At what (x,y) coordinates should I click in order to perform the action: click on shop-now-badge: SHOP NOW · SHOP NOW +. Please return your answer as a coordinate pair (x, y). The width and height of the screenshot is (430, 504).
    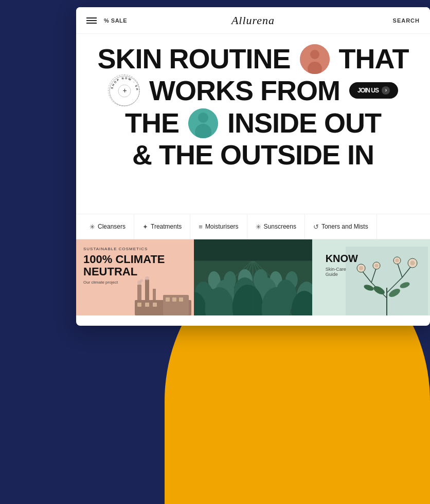
    Looking at the image, I should click on (124, 90).